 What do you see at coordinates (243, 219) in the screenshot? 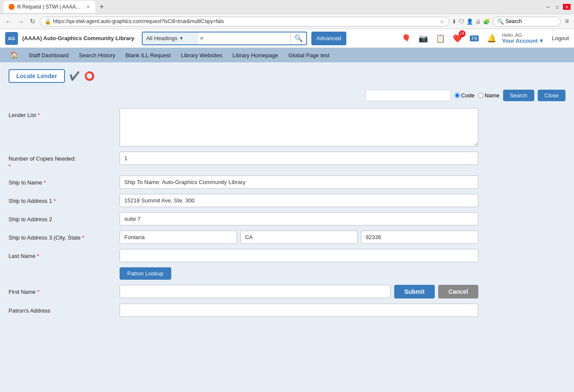
I see `ship-address2-row: Ship to Address 2` at bounding box center [243, 219].